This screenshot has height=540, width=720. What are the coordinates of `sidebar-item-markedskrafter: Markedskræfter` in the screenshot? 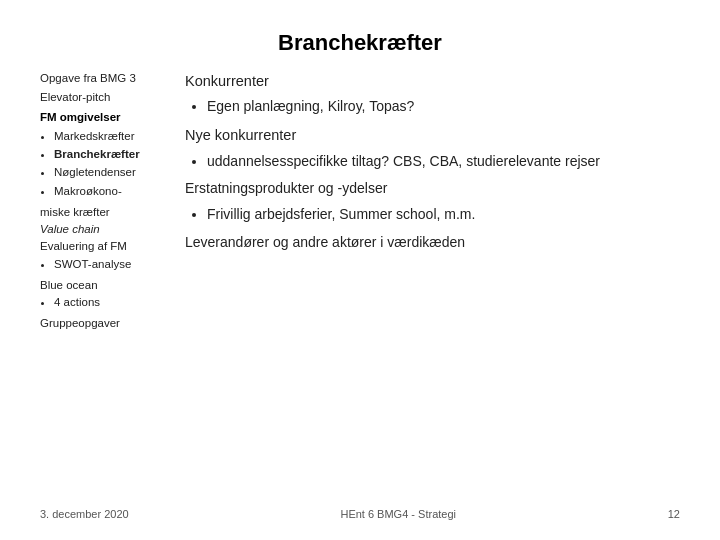 It's located at (114, 136).